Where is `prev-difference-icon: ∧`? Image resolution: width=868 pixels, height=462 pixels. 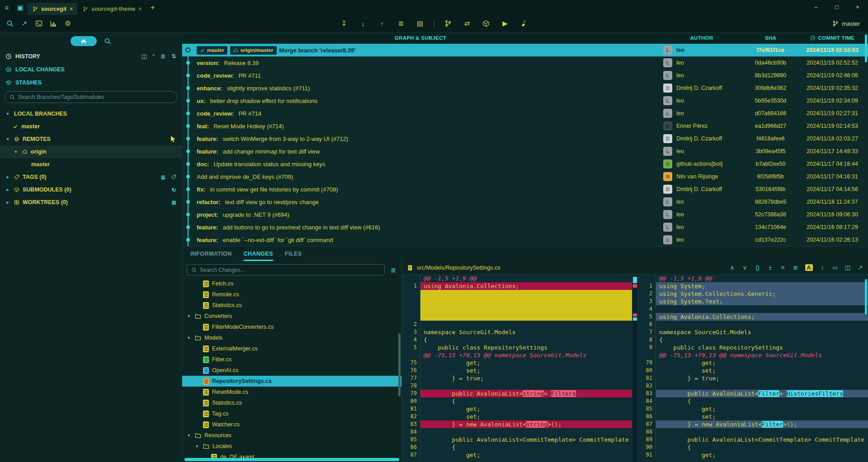
prev-difference-icon: ∧ is located at coordinates (732, 267).